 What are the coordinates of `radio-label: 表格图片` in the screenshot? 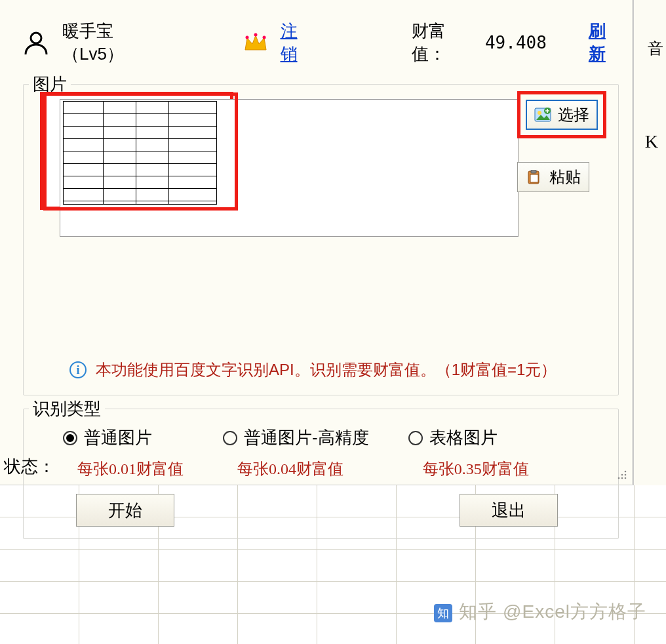 It's located at (463, 438).